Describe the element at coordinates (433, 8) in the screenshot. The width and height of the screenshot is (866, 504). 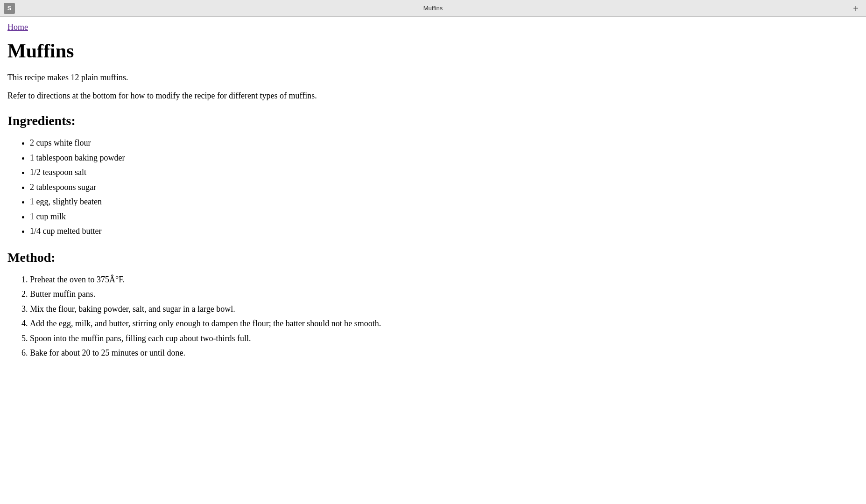
I see `browser-tab-title: Muffins` at that location.